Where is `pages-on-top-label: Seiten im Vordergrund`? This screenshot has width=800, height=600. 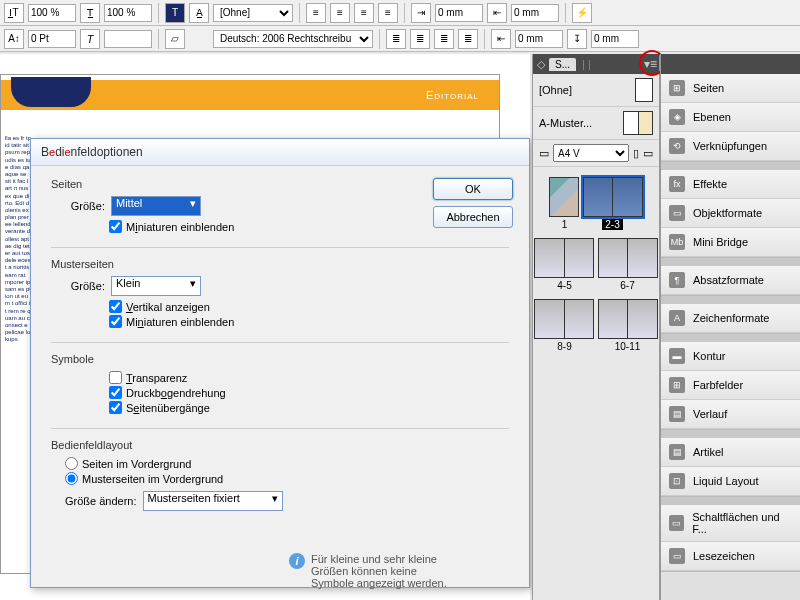
pages-on-top-label: Seiten im Vordergrund is located at coordinates (136, 464).